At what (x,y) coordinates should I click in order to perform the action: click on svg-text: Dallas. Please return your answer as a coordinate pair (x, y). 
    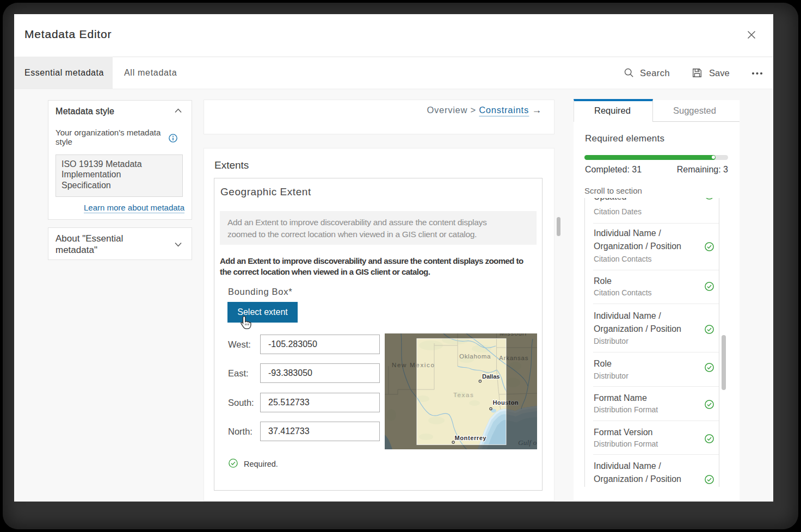
    Looking at the image, I should click on (491, 376).